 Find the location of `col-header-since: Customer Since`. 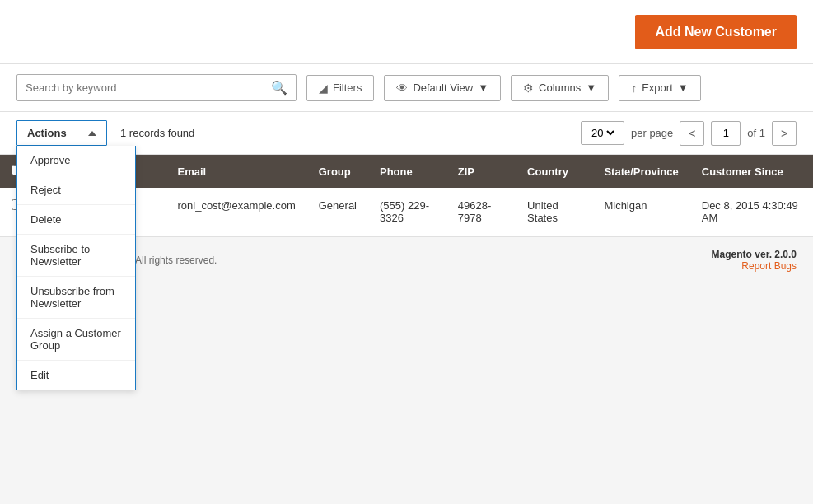

col-header-since: Customer Since is located at coordinates (751, 171).